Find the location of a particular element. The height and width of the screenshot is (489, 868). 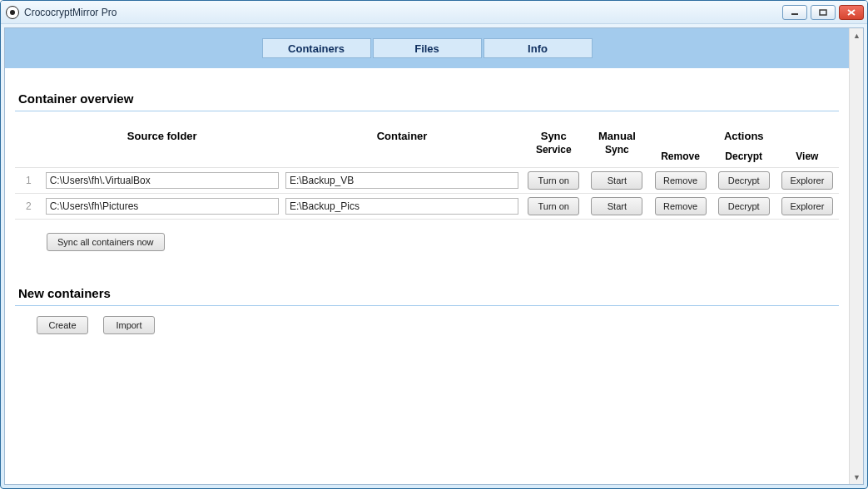

vertical-scrollbar: ▲ ▼ is located at coordinates (856, 256).